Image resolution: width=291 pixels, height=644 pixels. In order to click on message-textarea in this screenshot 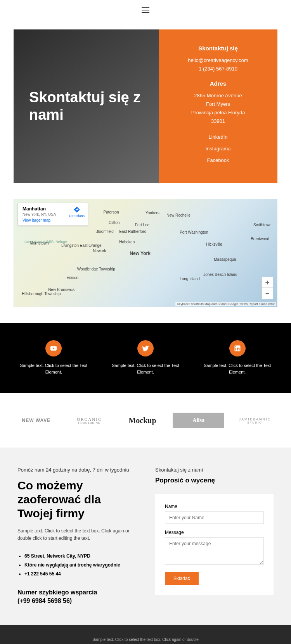, I will do `click(214, 551)`.